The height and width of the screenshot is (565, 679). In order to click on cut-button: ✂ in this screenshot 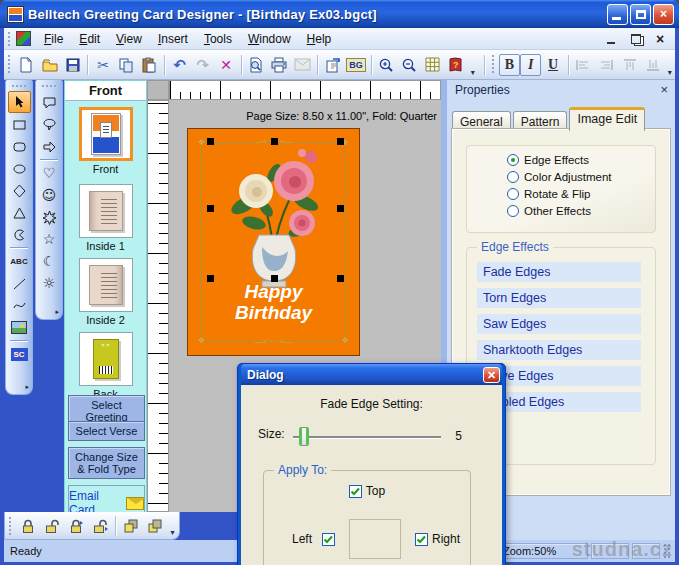, I will do `click(102, 65)`.